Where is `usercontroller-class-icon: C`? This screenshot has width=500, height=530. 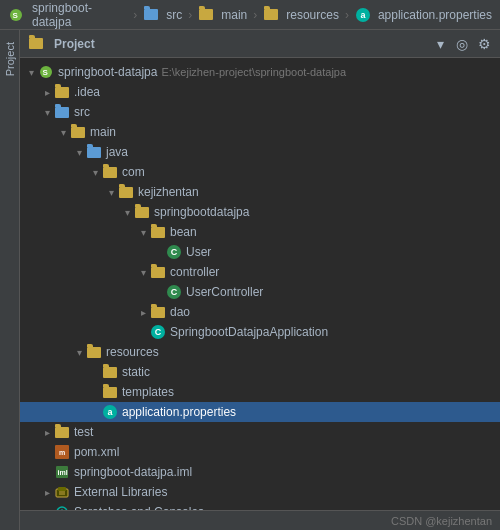 usercontroller-class-icon: C is located at coordinates (174, 292).